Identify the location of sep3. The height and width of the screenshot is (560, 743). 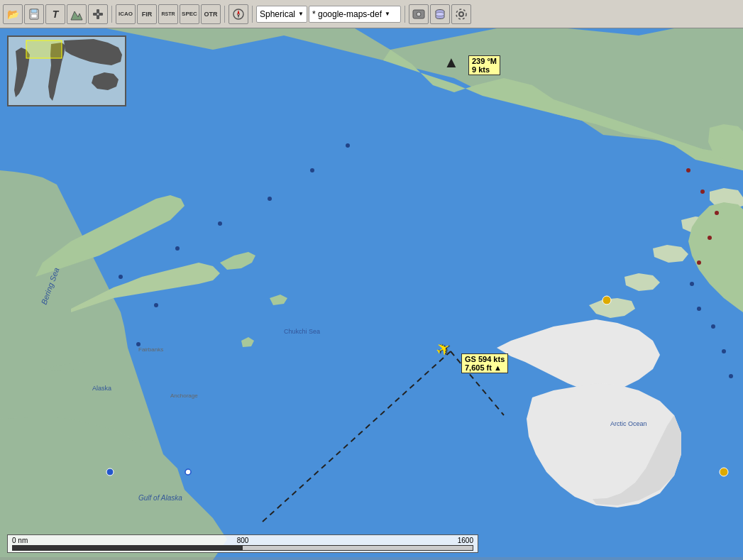
(253, 14).